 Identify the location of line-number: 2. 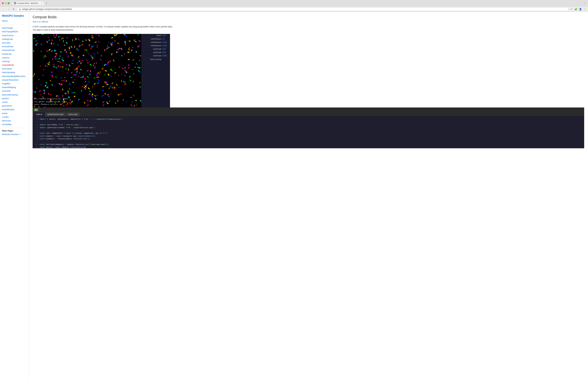
(36, 122).